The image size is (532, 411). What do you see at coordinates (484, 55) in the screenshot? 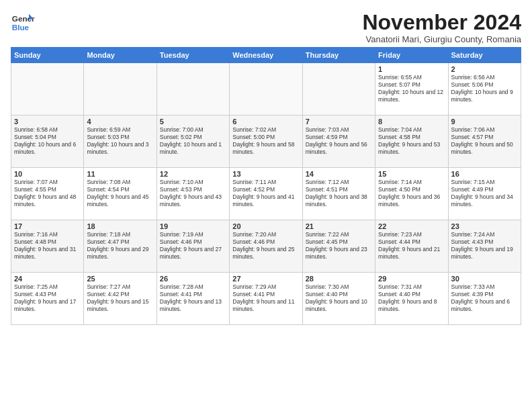
I see `col-saturday: Saturday` at bounding box center [484, 55].